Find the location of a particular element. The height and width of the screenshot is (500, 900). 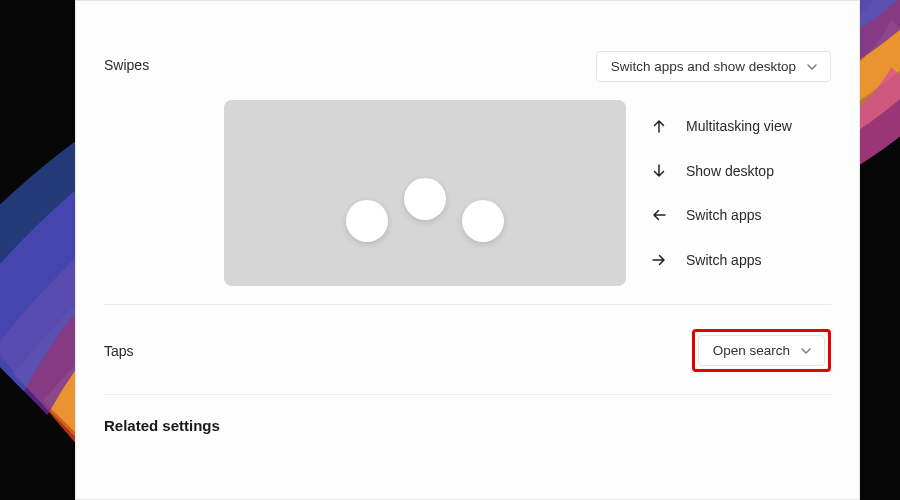

gesture-item-down: Show desktop is located at coordinates (721, 171).